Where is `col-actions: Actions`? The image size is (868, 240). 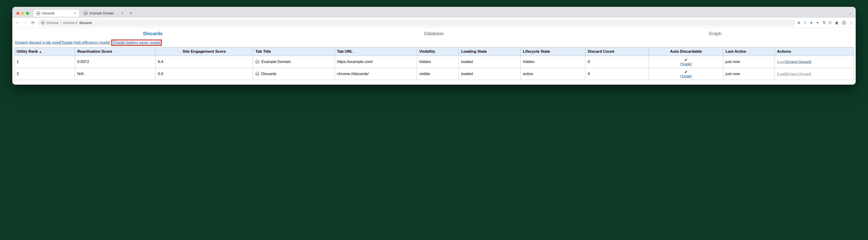 col-actions: Actions is located at coordinates (814, 52).